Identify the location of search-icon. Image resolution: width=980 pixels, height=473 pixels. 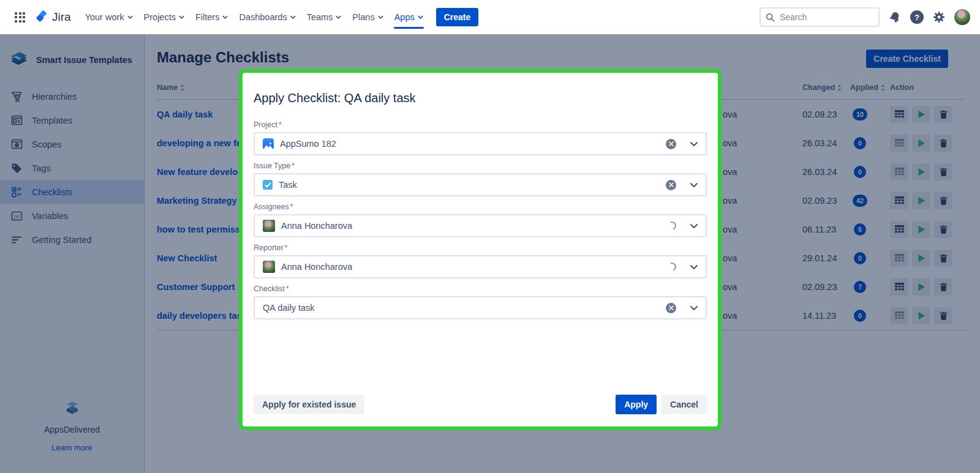
(771, 17).